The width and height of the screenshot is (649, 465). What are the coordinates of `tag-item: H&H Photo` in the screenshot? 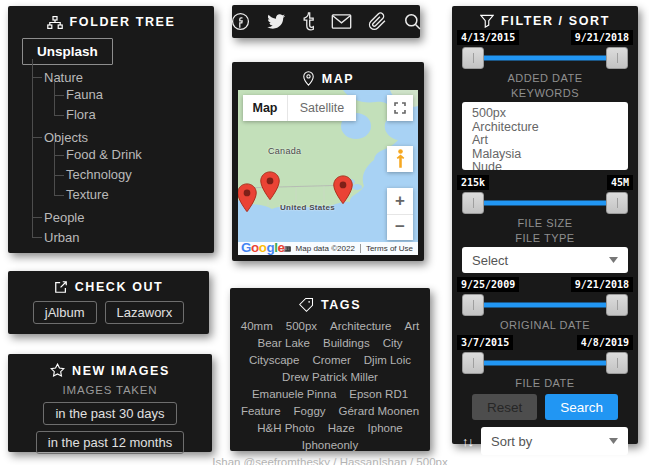 It's located at (286, 428).